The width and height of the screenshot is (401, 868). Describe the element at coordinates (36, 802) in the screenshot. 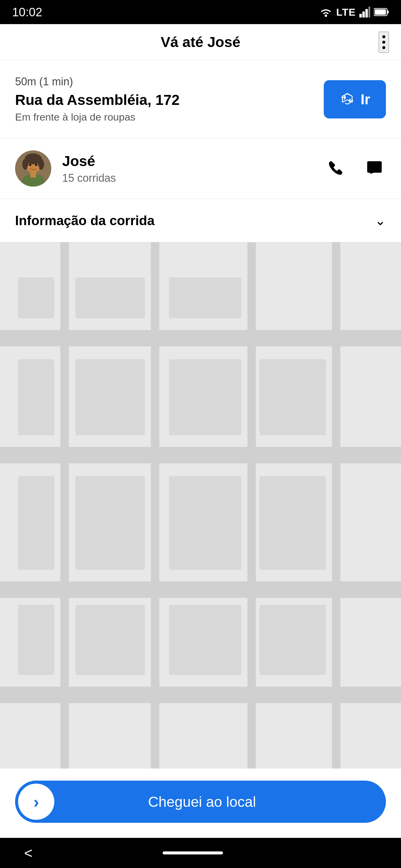

I see `arrived-arrow-icon: ›` at that location.